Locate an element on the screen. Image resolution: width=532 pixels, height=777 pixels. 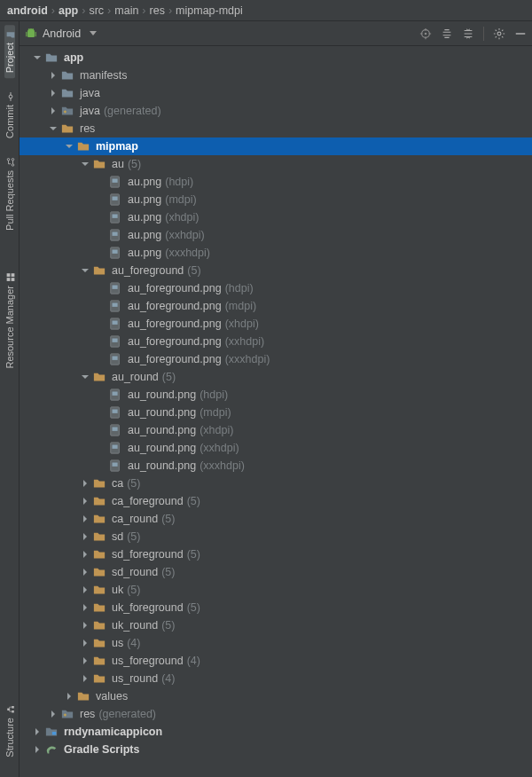
tree-row: au_foreground.png(xxhdpi) is located at coordinates (276, 341).